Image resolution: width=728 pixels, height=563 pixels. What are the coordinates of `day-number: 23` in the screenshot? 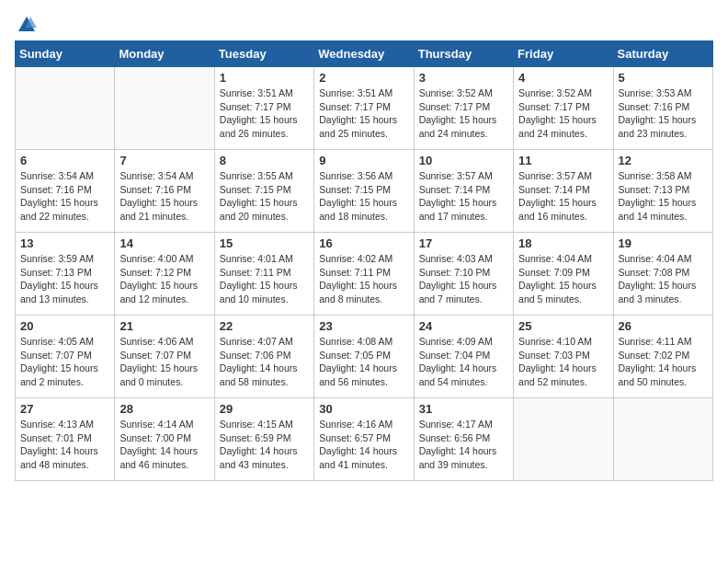 It's located at (364, 326).